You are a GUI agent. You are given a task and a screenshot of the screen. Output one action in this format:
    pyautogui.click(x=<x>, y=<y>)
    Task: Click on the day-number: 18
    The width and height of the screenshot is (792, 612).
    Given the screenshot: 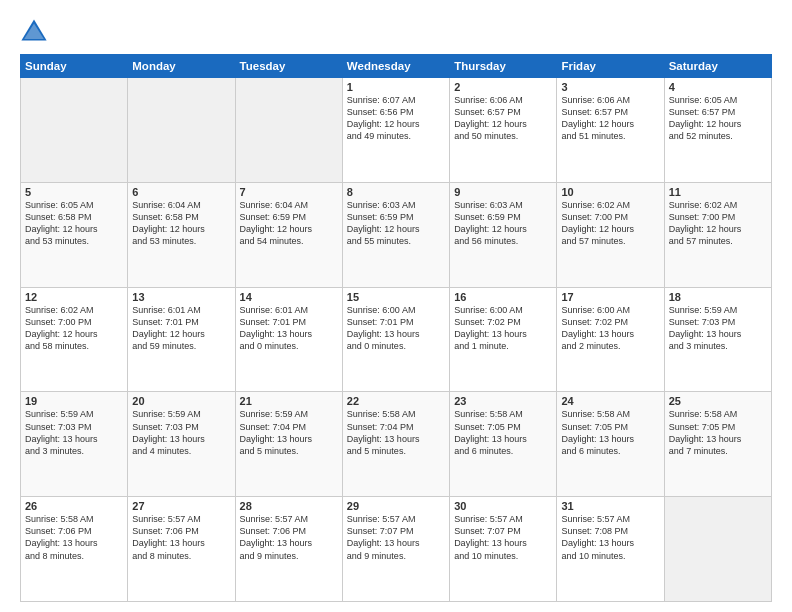 What is the action you would take?
    pyautogui.click(x=718, y=297)
    